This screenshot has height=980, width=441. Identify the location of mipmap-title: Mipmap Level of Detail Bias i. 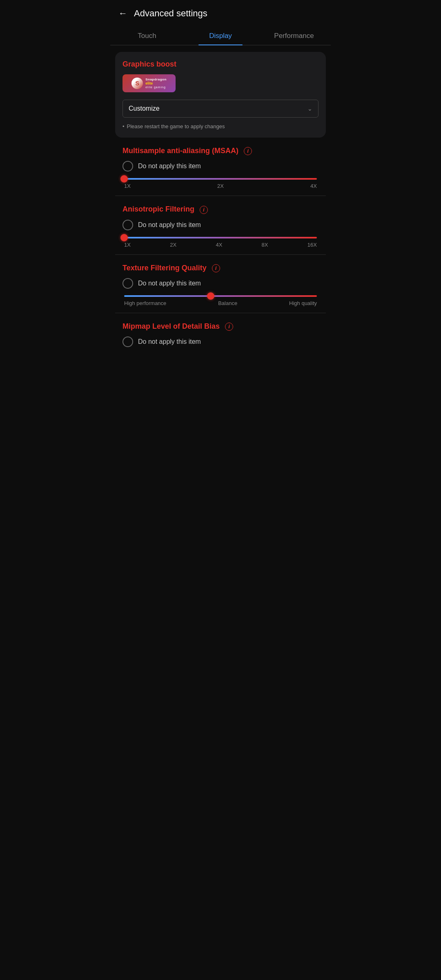
(220, 327).